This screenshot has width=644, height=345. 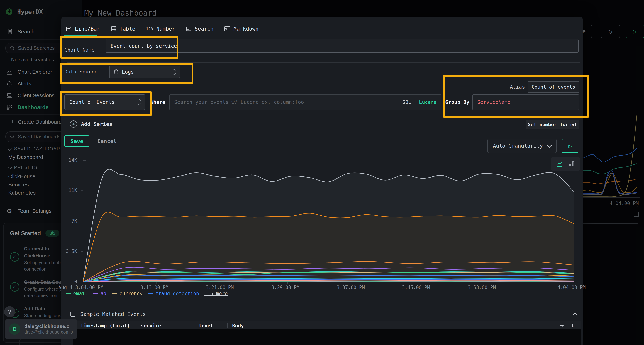 What do you see at coordinates (107, 141) in the screenshot?
I see `cancel-button: Cancel` at bounding box center [107, 141].